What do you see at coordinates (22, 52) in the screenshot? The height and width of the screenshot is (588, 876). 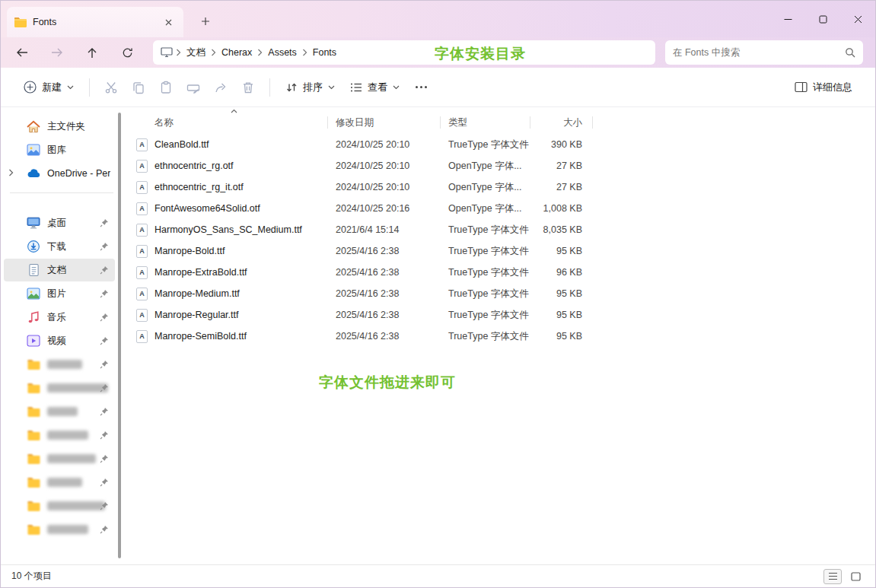 I see `back-button` at bounding box center [22, 52].